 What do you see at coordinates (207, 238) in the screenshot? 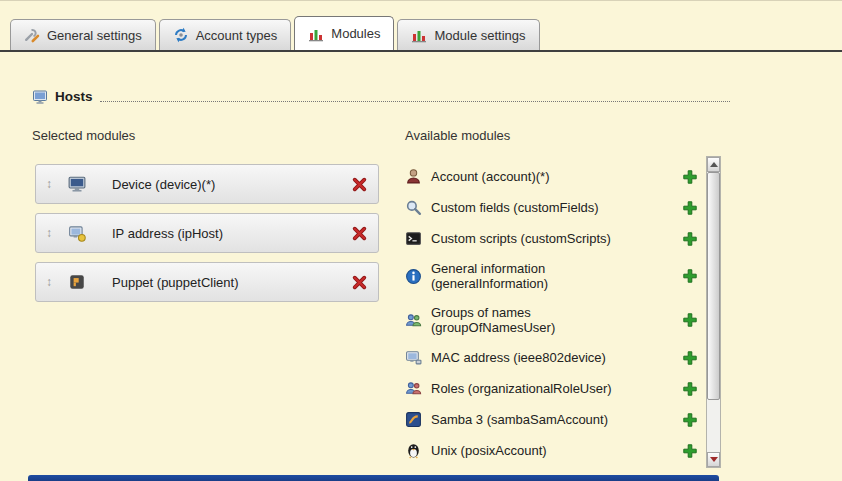
I see `selected-modules-list: ↕ Device (device)(*) ↕ IP address (ipHos…` at bounding box center [207, 238].